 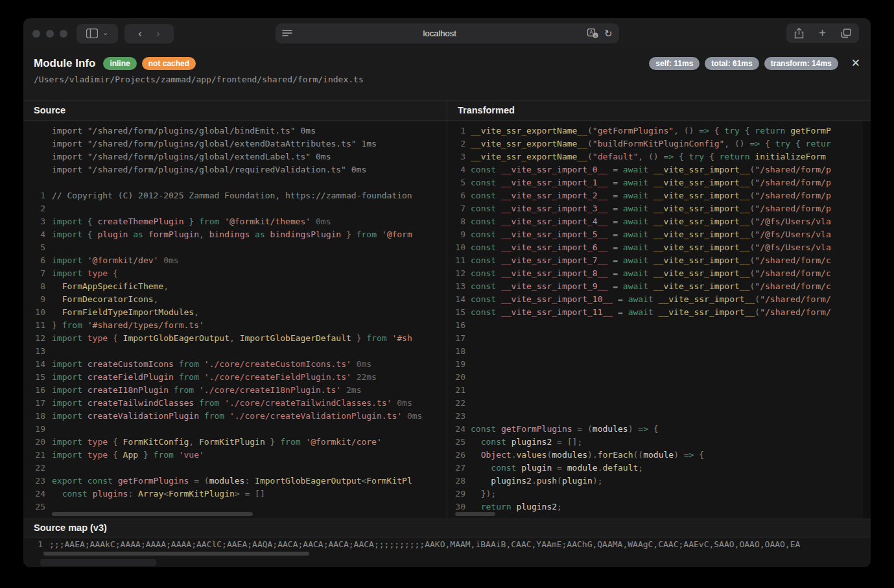 What do you see at coordinates (659, 209) in the screenshot?
I see `code-line: 7const __vite_ssr_import_3__ = await __v…` at bounding box center [659, 209].